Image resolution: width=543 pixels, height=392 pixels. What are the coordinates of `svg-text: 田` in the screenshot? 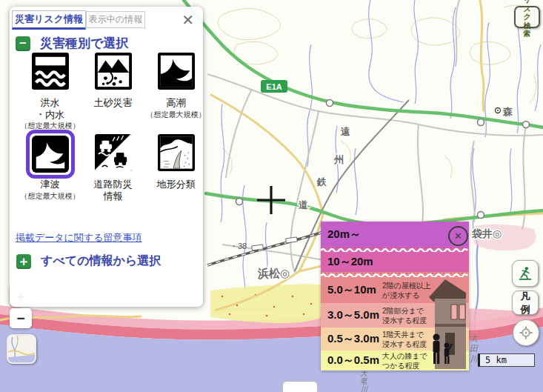 It's located at (474, 348).